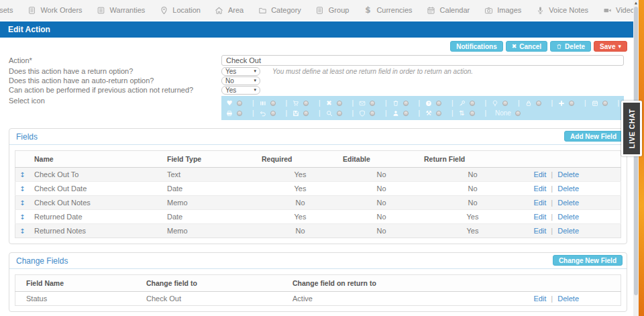  I want to click on icon-option-close-x: ✖, so click(342, 103).